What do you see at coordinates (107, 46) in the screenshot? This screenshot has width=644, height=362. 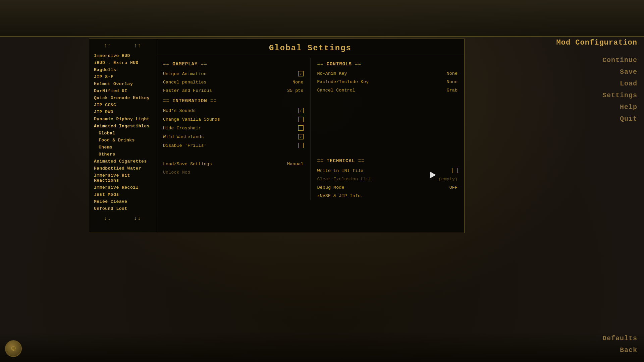 I see `scroll-up-left-icon: ↑↑` at bounding box center [107, 46].